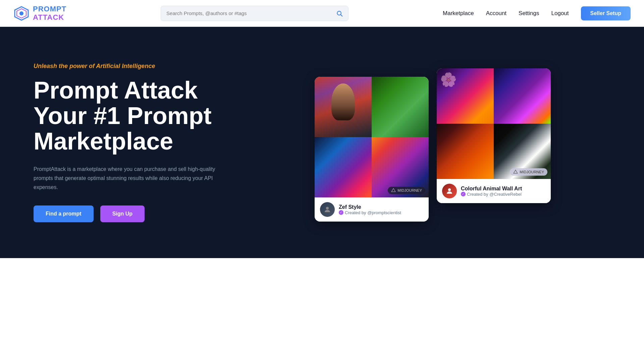 The width and height of the screenshot is (644, 362). I want to click on logo-prompt-text: PROMPT, so click(50, 9).